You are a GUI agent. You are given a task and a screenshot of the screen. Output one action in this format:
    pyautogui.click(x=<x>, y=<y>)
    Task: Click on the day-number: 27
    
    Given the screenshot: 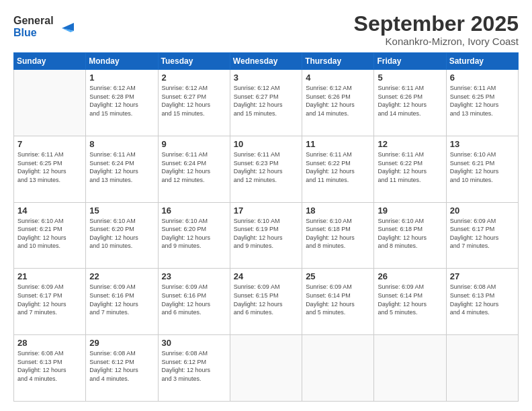 What is the action you would take?
    pyautogui.click(x=482, y=277)
    